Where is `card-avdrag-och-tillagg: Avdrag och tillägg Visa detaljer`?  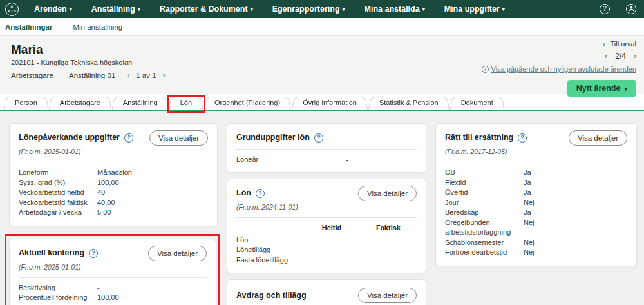 card-avdrag-och-tillagg: Avdrag och tillägg Visa detaljer is located at coordinates (327, 292).